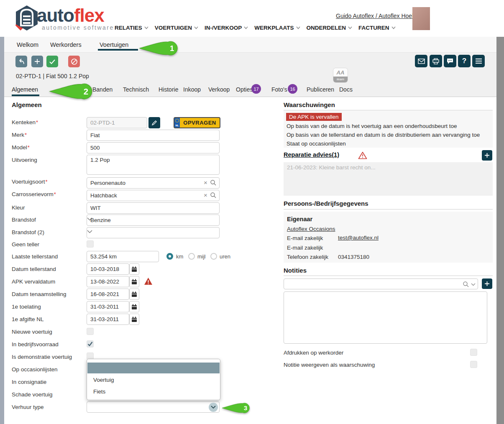 The height and width of the screenshot is (424, 504). Describe the element at coordinates (52, 61) in the screenshot. I see `save-button` at that location.